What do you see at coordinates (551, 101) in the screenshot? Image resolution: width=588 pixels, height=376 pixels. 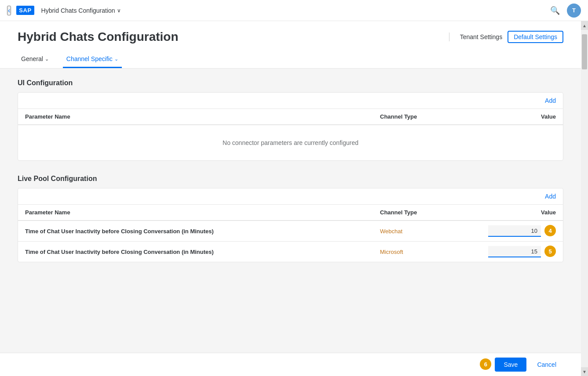 I see `ui-config-add-button: Add` at bounding box center [551, 101].